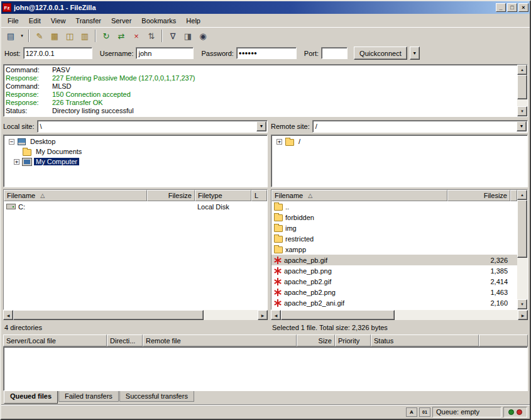 Image resolution: width=531 pixels, height=420 pixels. Describe the element at coordinates (173, 36) in the screenshot. I see `filter-button: ∇` at that location.